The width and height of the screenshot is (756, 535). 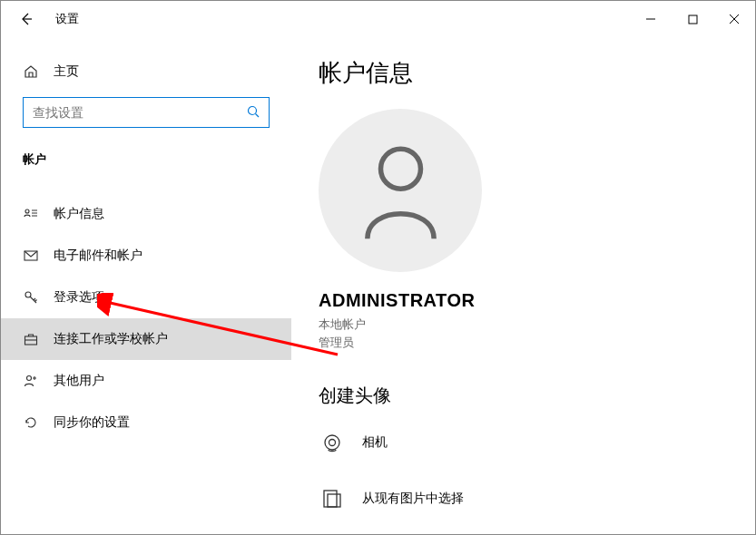 I want to click on titlebar: 设置, so click(x=378, y=19).